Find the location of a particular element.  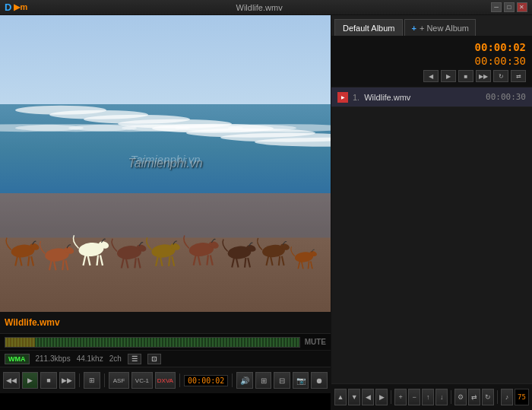

tab-new-album: + + New Album is located at coordinates (440, 27).